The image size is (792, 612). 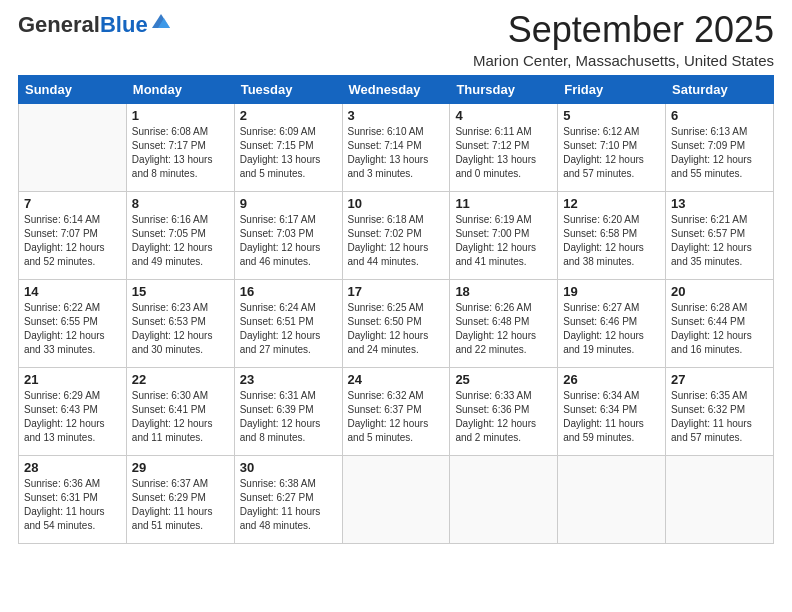 What do you see at coordinates (72, 468) in the screenshot?
I see `day-number: 28` at bounding box center [72, 468].